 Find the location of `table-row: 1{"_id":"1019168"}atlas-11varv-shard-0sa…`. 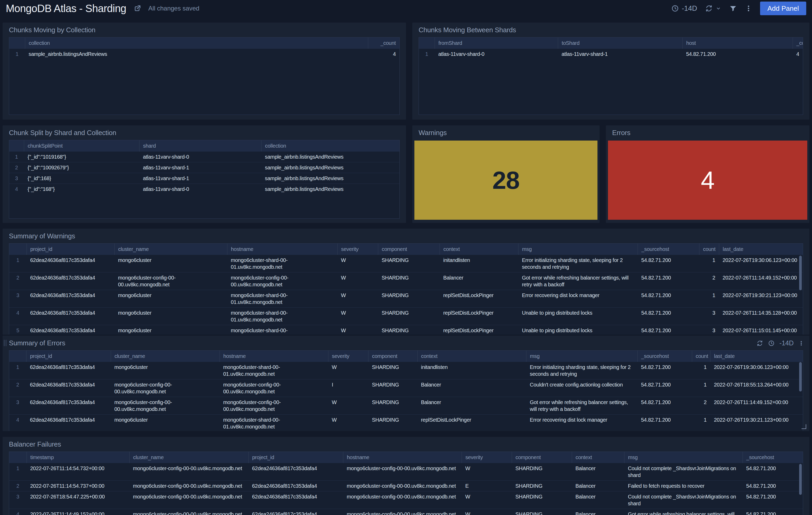

table-row: 1{"_id":"1019168"}atlas-11varv-shard-0sa… is located at coordinates (204, 157).